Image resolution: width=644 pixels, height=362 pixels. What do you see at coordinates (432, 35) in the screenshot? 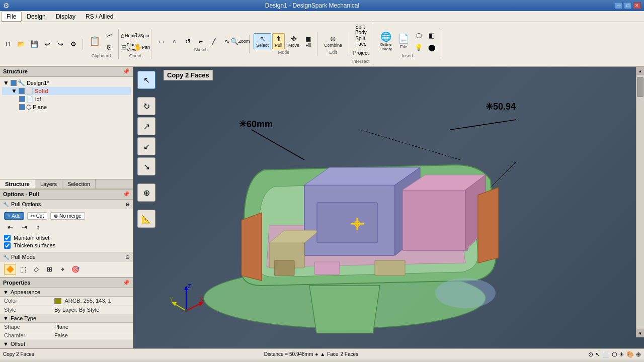
I see `insert-a-btn: ◧` at bounding box center [432, 35].